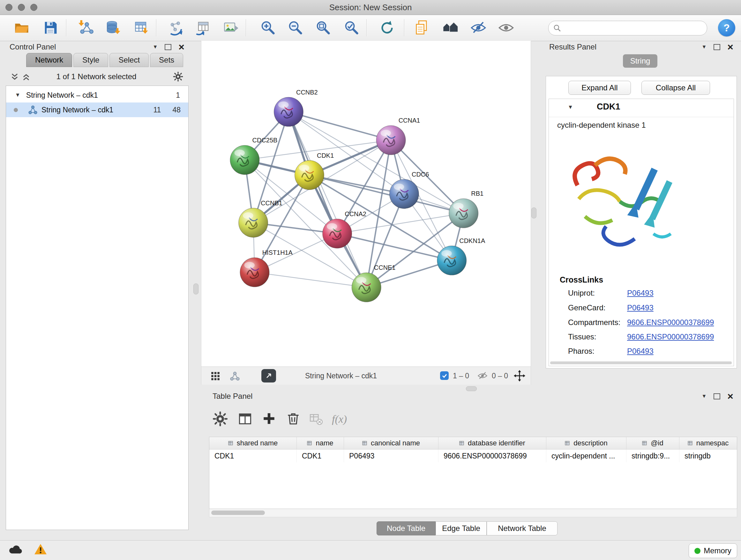 The width and height of the screenshot is (741, 560). I want to click on crosslink-genecard-link: P06493, so click(641, 308).